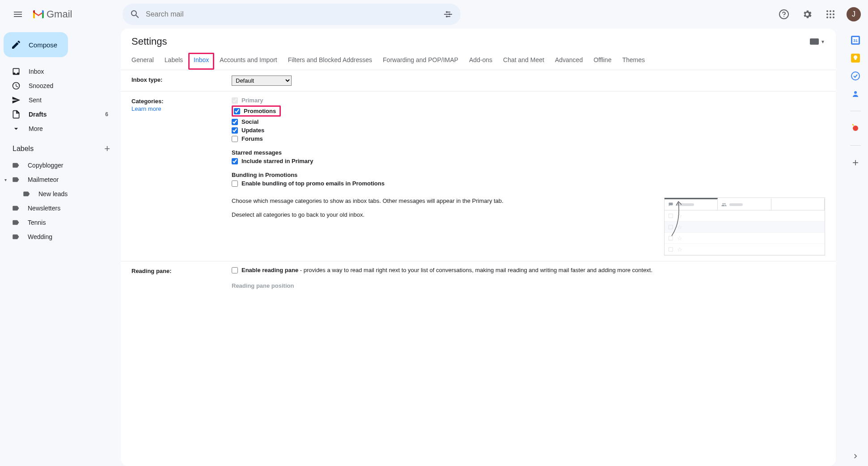 The width and height of the screenshot is (868, 466). Describe the element at coordinates (855, 456) in the screenshot. I see `hide-side-panel-button` at that location.